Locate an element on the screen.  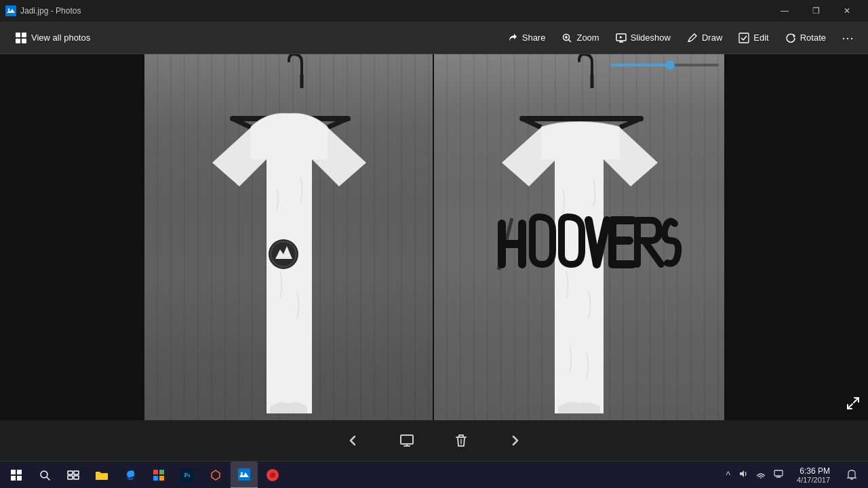
edit-button: Edit is located at coordinates (753, 38).